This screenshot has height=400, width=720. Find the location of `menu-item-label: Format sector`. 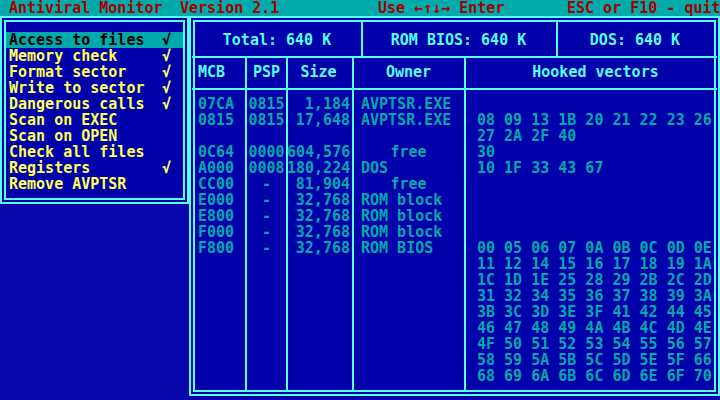

menu-item-label: Format sector is located at coordinates (68, 72).